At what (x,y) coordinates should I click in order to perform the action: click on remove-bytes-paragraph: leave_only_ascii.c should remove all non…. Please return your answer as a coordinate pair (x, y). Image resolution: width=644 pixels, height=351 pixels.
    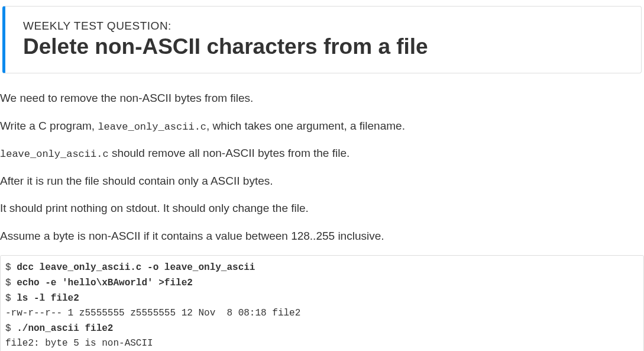
    Looking at the image, I should click on (322, 154).